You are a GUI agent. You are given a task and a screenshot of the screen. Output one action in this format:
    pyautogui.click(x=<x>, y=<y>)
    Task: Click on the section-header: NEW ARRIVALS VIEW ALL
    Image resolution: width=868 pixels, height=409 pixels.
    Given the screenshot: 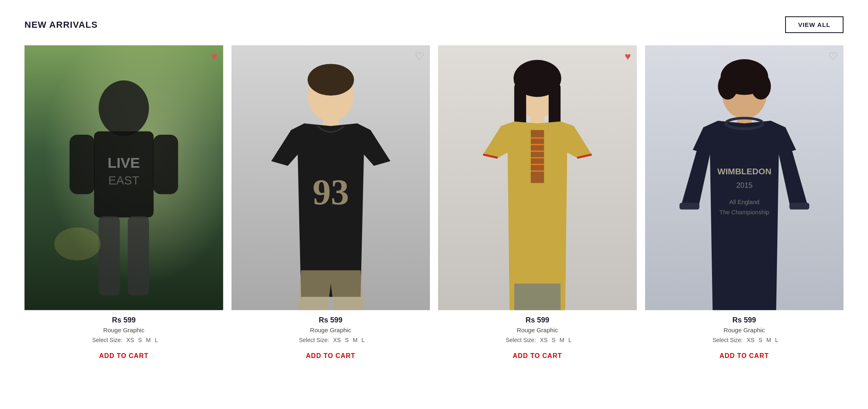 What is the action you would take?
    pyautogui.click(x=434, y=24)
    